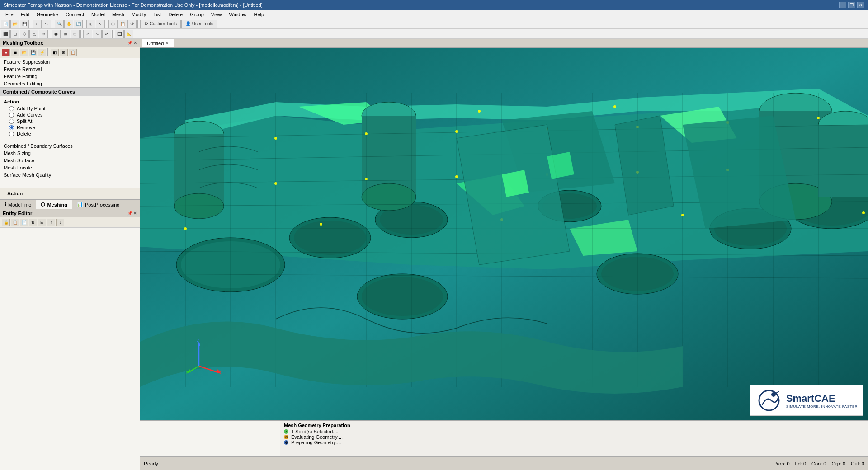  Describe the element at coordinates (47, 14) in the screenshot. I see `menu-geometry: Geometry` at that location.